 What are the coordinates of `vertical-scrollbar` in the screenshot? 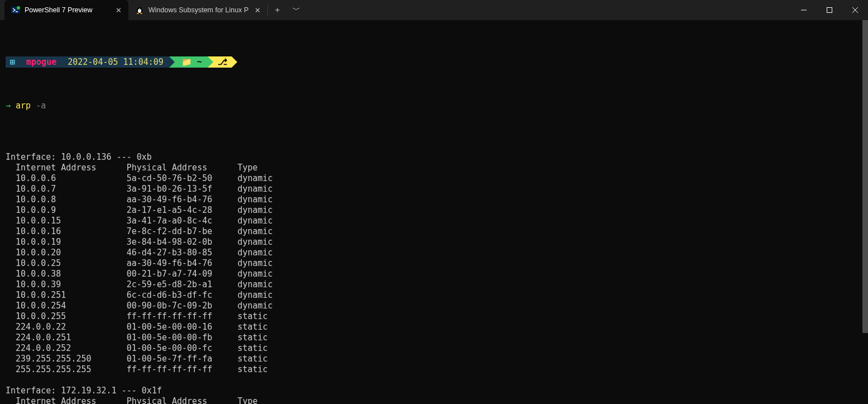 It's located at (865, 212).